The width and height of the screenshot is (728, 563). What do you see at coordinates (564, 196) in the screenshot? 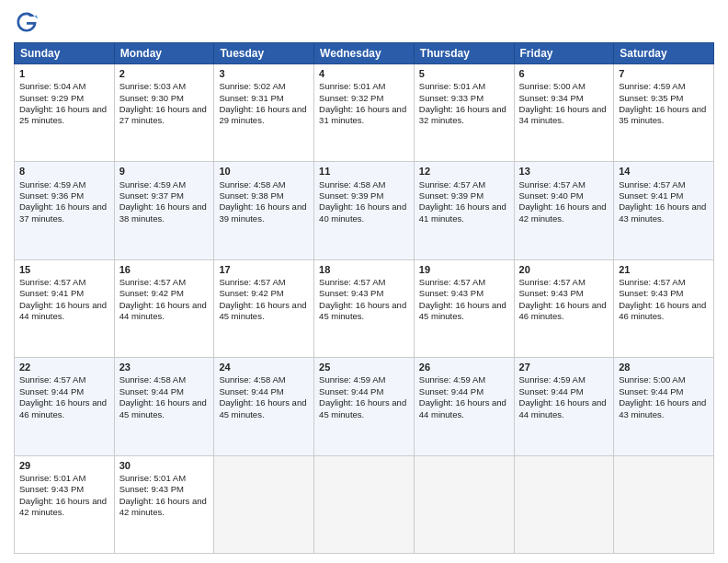
I see `sunset-text: Sunset: 9:40 PM` at bounding box center [564, 196].